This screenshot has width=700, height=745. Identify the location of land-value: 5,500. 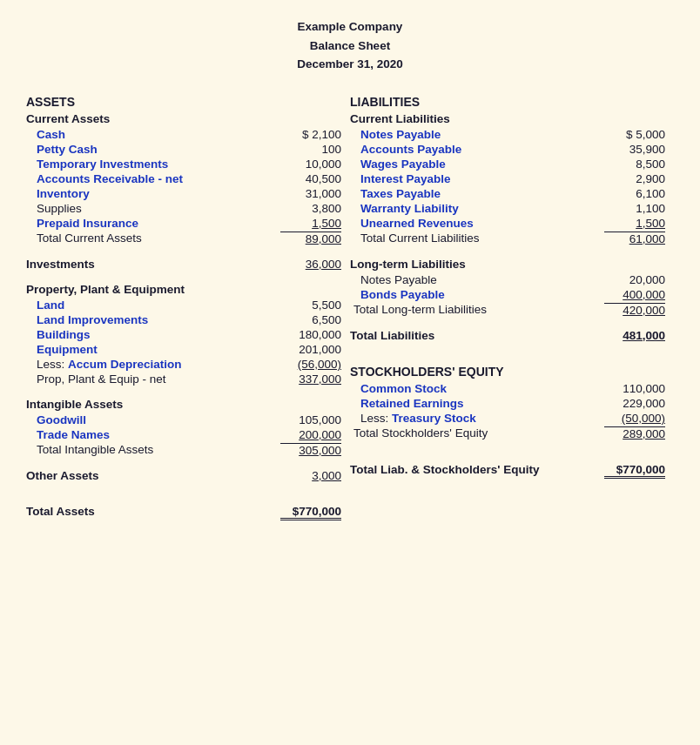
(311, 305).